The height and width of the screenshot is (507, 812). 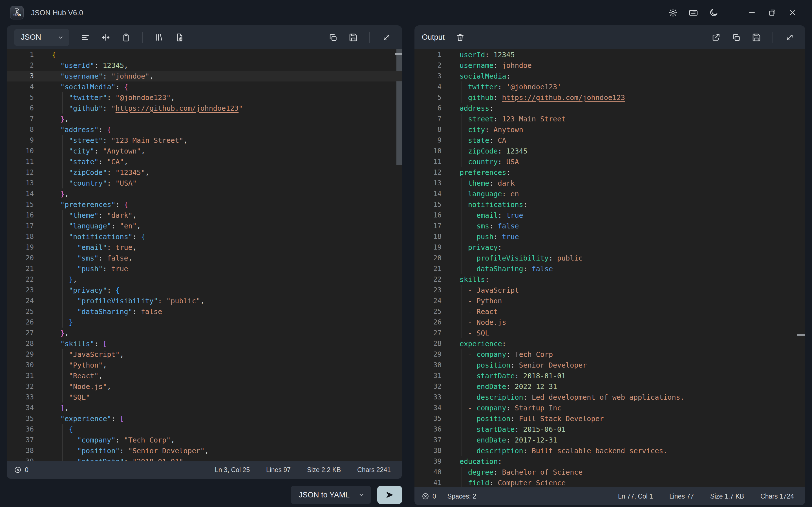 What do you see at coordinates (180, 38) in the screenshot?
I see `file-export-button` at bounding box center [180, 38].